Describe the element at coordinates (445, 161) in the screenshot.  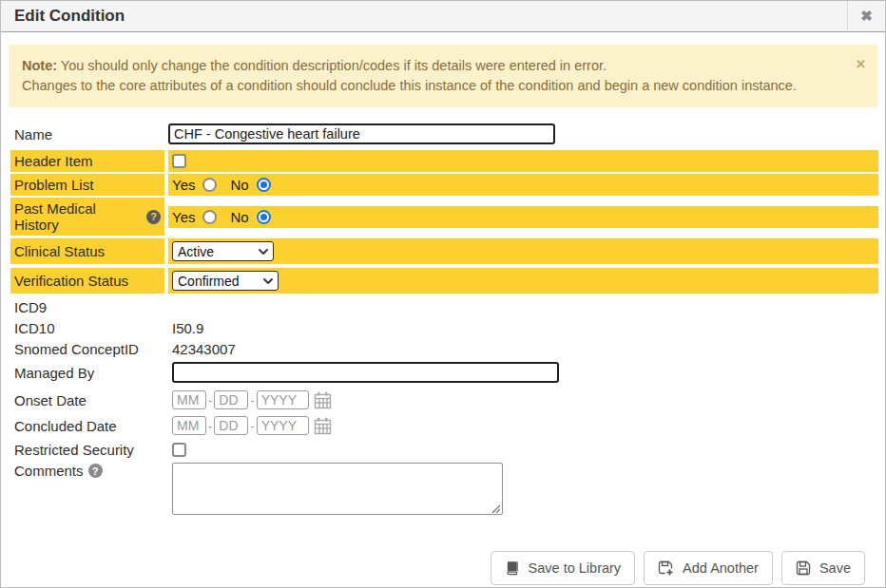
I see `header-item-row: Header Item` at that location.